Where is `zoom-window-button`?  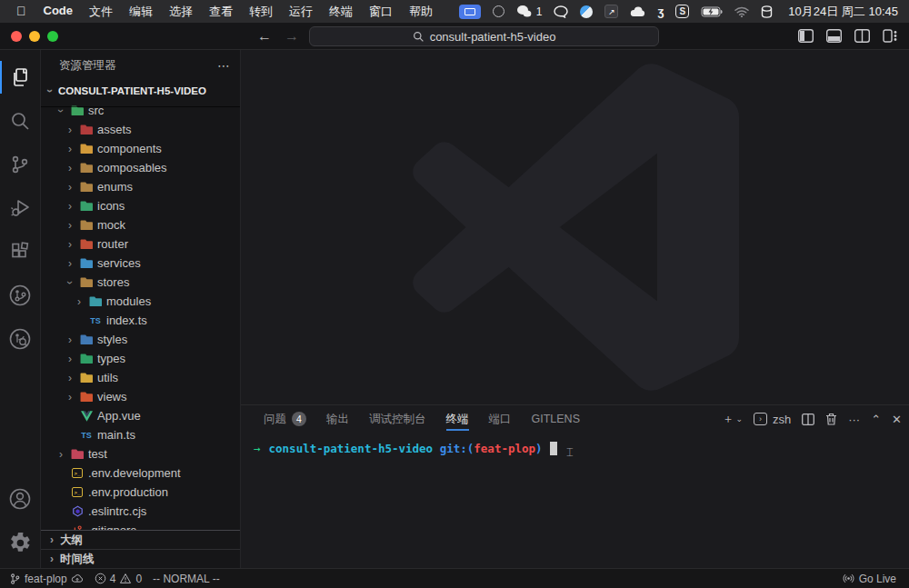
zoom-window-button is located at coordinates (53, 36).